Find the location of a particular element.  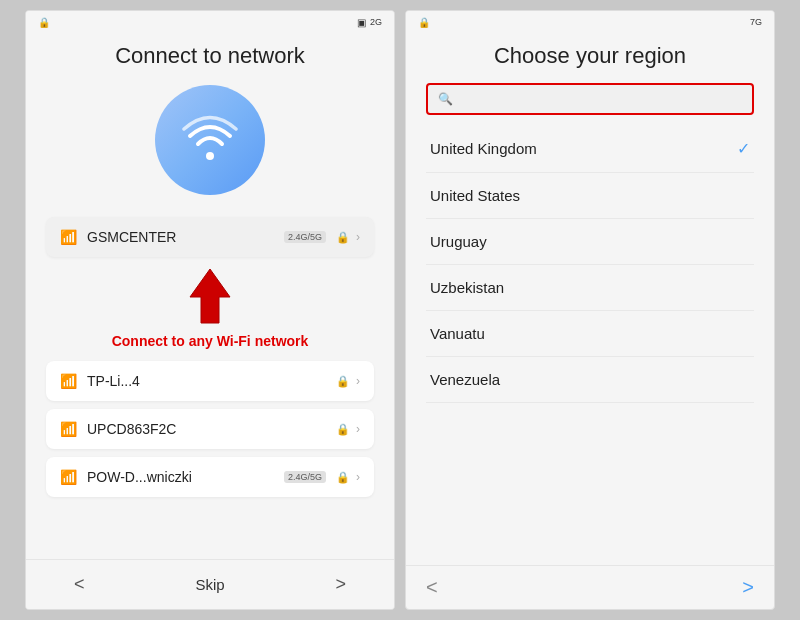

wifi-svg is located at coordinates (210, 140).